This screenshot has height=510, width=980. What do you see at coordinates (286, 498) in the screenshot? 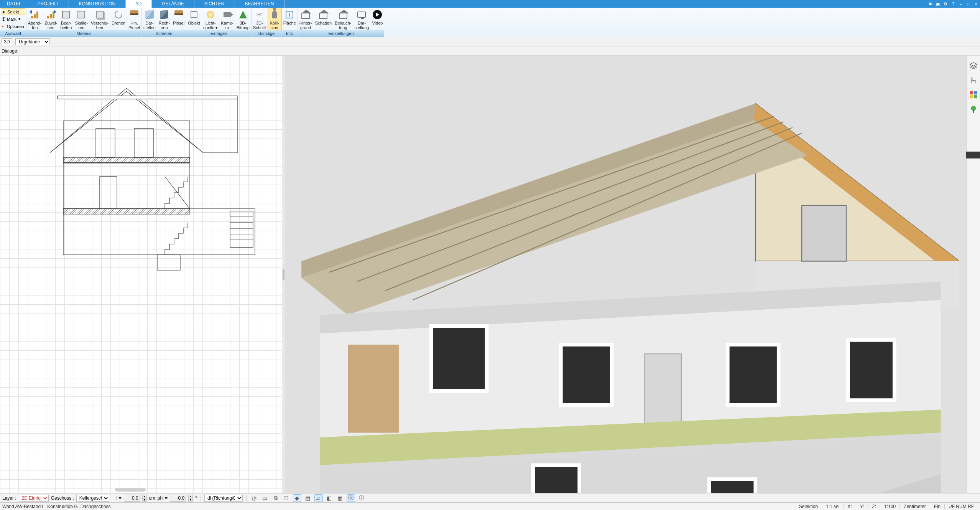
I see `copy-icon: ❐` at bounding box center [286, 498].